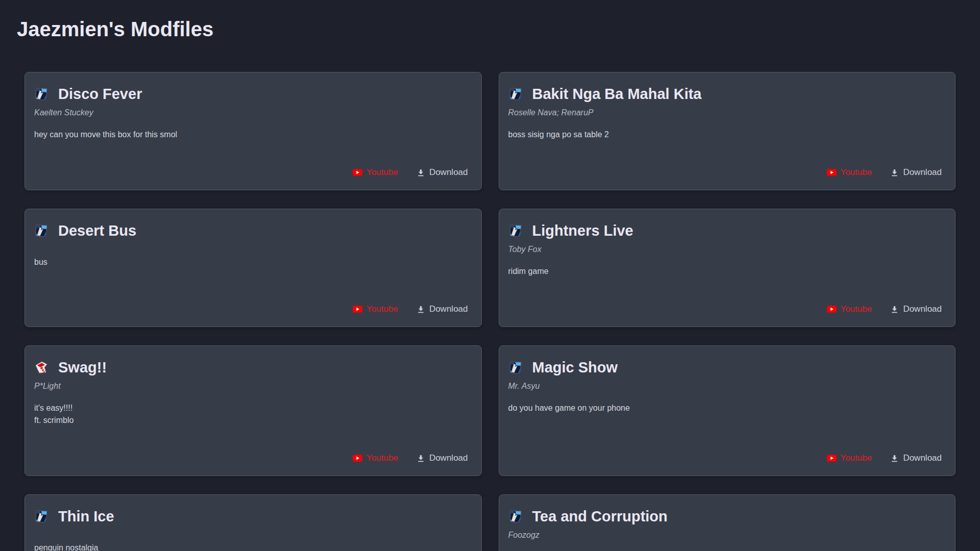  I want to click on modfile-title: Bakit Nga Ba Mahal Kita, so click(617, 94).